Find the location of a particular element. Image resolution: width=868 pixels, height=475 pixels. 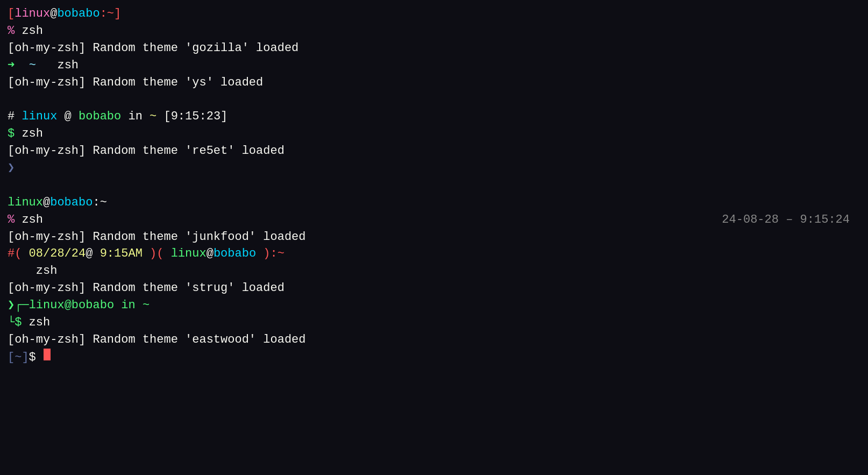

indent-spaces: zsh is located at coordinates (32, 271).